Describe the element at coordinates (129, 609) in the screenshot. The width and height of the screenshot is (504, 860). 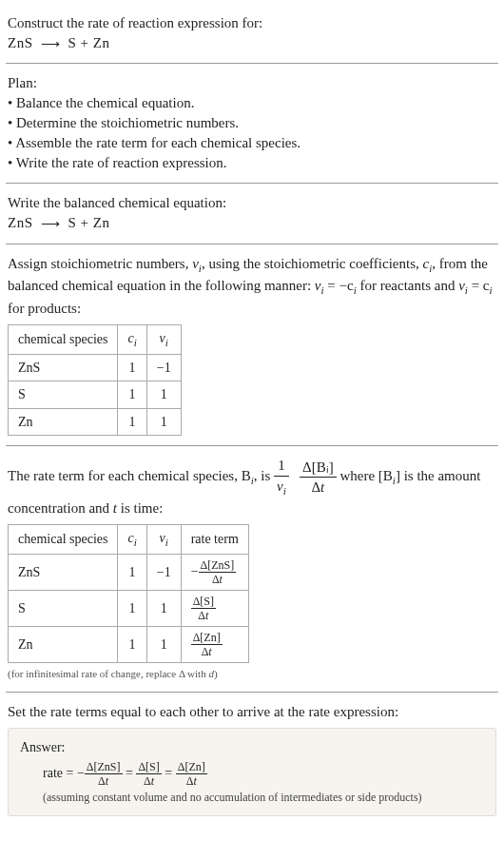
I see `table-row: S 1 1 Δ[S]Δt` at that location.